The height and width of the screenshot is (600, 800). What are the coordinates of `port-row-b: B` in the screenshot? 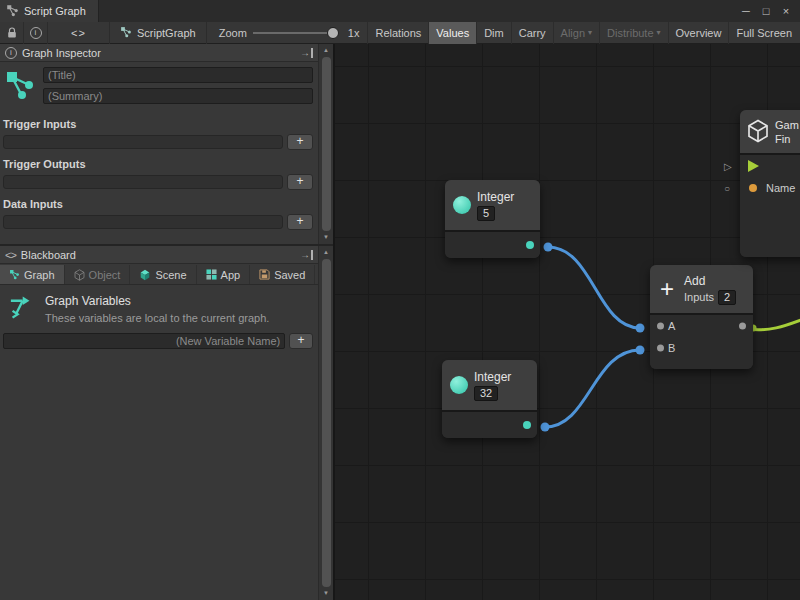 It's located at (702, 348).